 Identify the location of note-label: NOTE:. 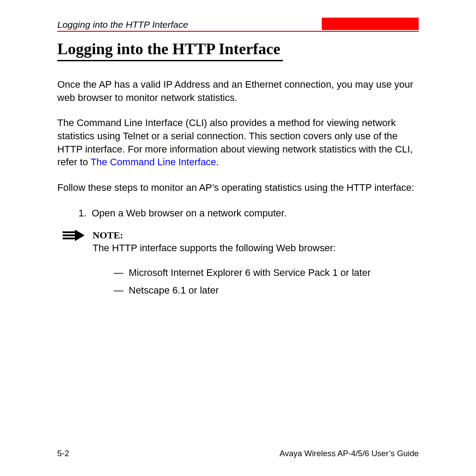
(256, 235).